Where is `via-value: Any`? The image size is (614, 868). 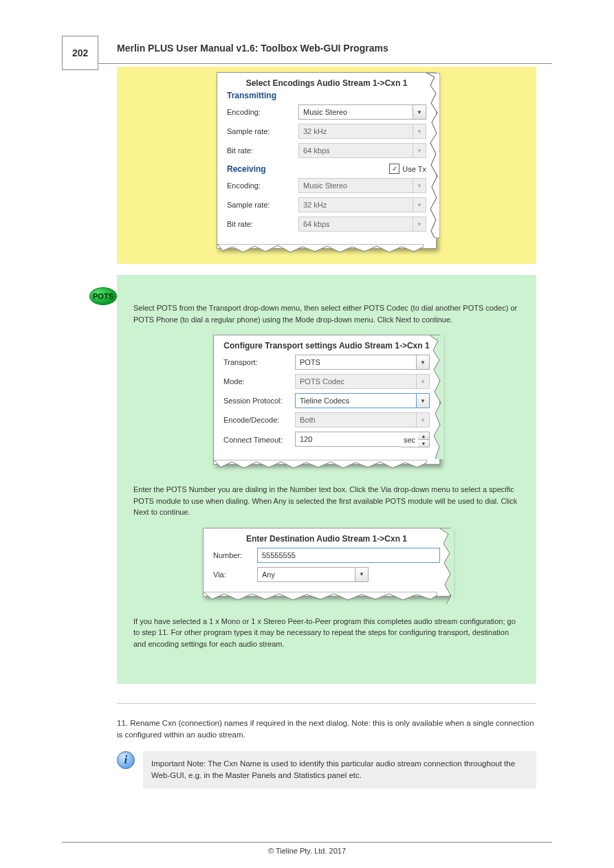 via-value: Any is located at coordinates (307, 575).